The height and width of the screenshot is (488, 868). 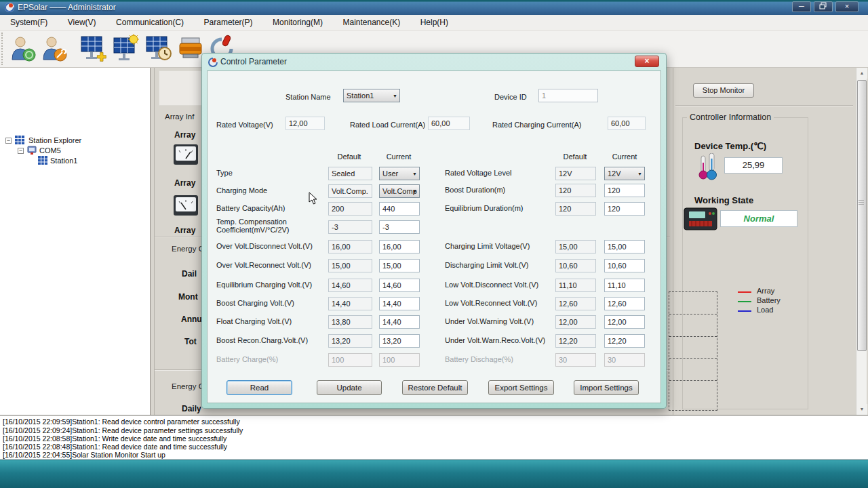 I want to click on menu-view: View(V), so click(x=82, y=23).